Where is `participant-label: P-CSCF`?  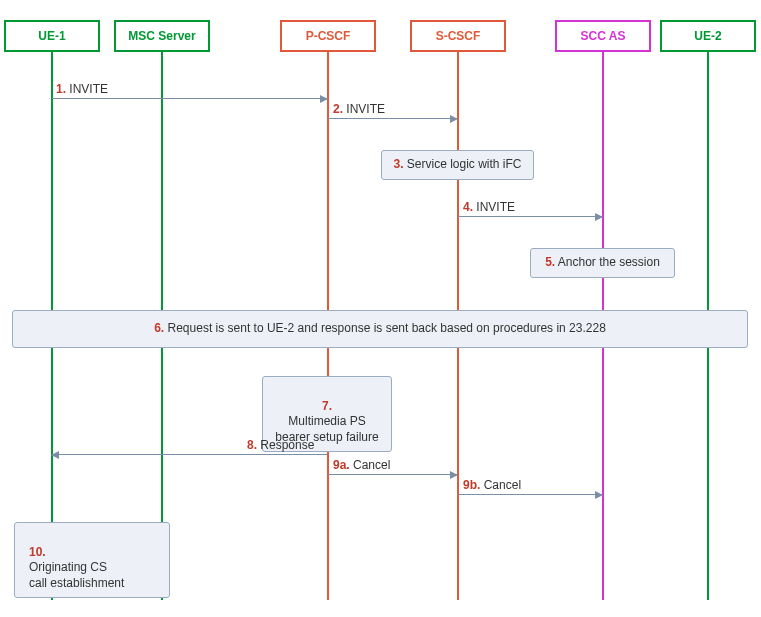
participant-label: P-CSCF is located at coordinates (328, 36).